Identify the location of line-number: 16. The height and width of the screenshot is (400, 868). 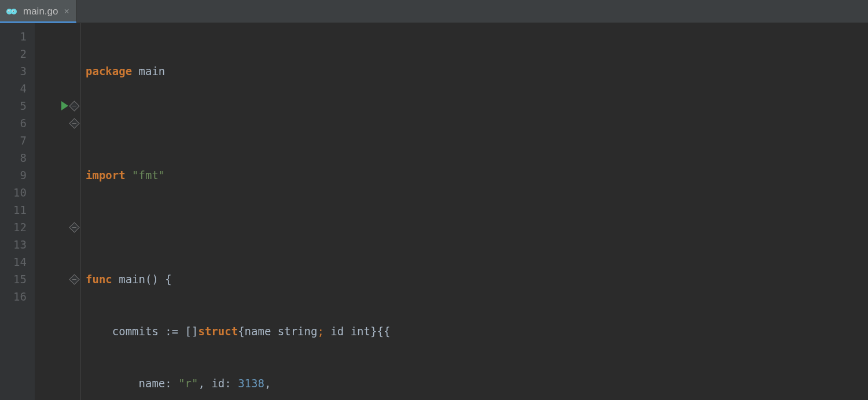
(13, 297).